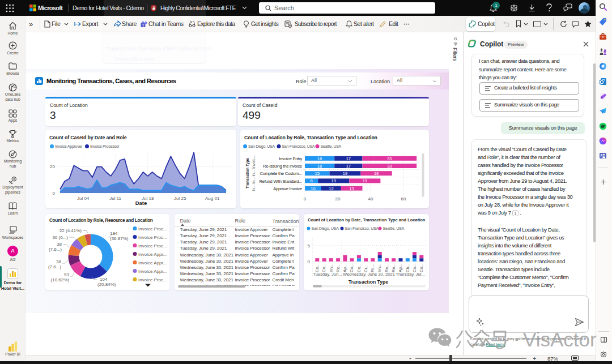 Image resolution: width=612 pixels, height=364 pixels. Describe the element at coordinates (331, 189) in the screenshot. I see `svg-text: 12` at that location.